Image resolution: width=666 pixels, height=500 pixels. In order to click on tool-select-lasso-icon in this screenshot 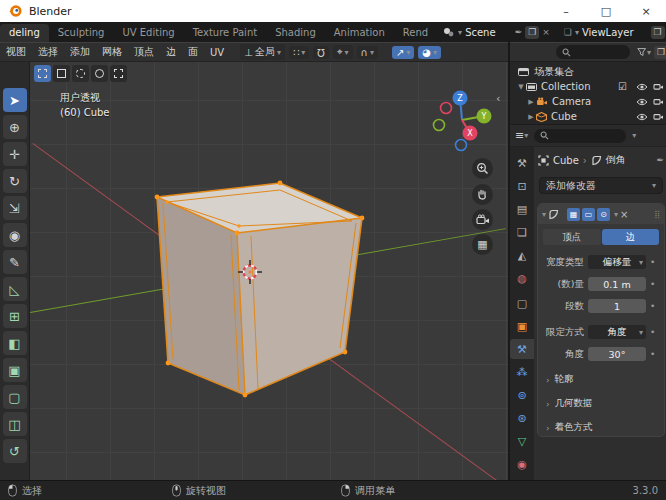, I will do `click(100, 74)`.